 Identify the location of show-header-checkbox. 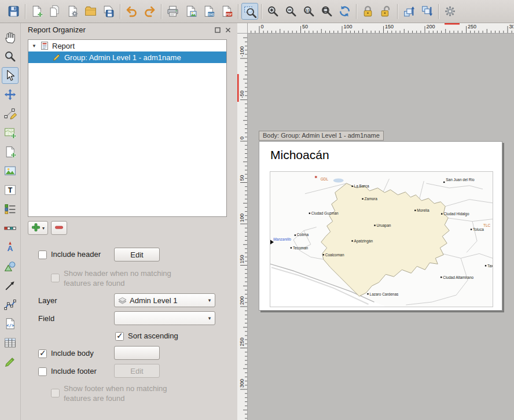
(56, 278).